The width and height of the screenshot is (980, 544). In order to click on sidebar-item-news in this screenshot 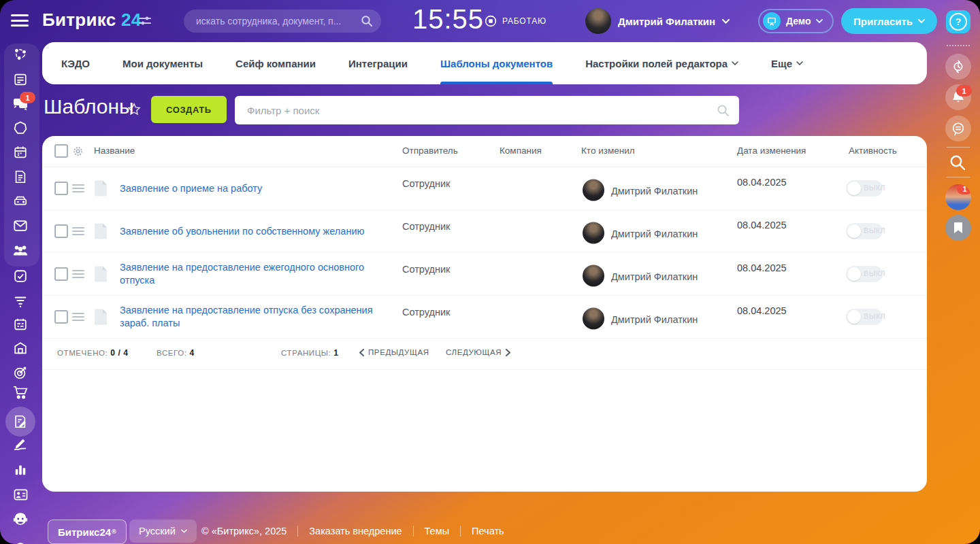, I will do `click(20, 80)`.